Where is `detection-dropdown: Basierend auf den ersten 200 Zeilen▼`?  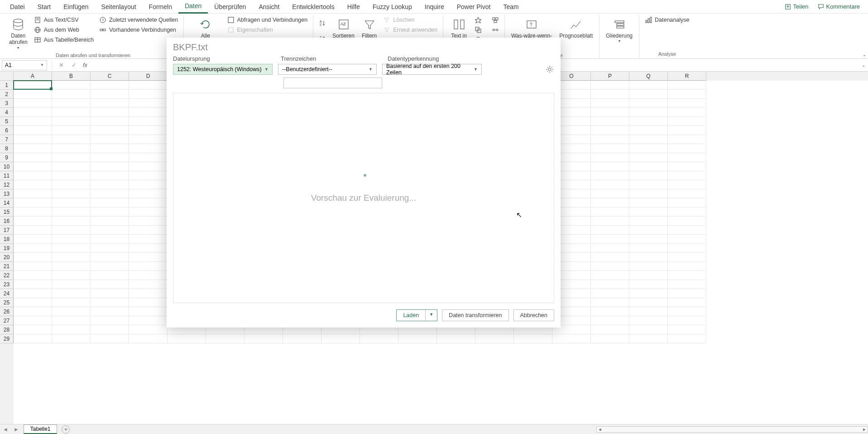
detection-dropdown: Basierend auf den ersten 200 Zeilen▼ is located at coordinates (432, 69).